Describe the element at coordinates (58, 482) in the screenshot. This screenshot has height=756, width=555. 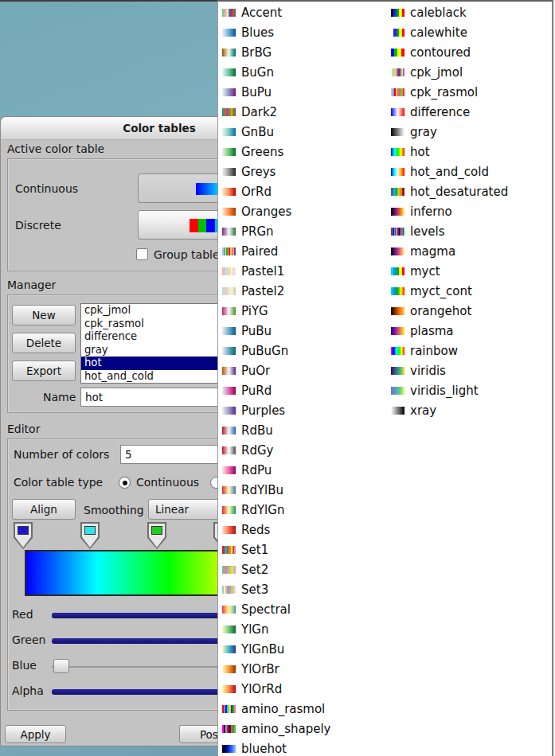
I see `color-table-type-label: Color table type` at that location.